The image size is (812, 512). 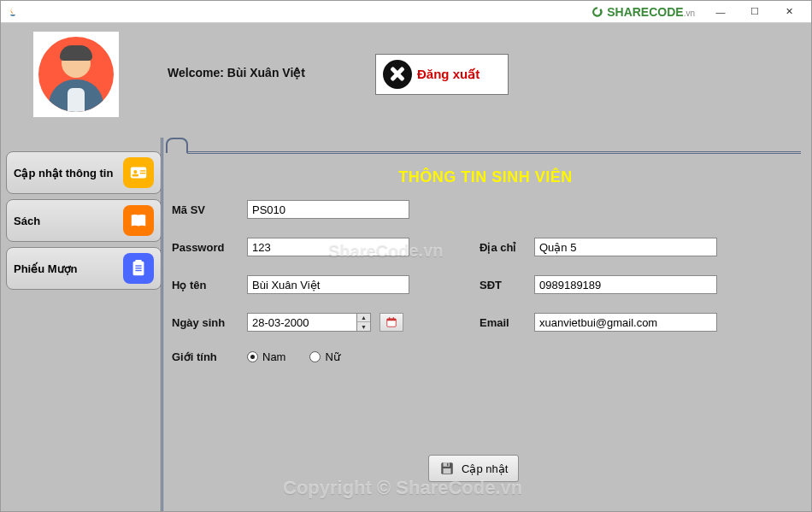 What do you see at coordinates (721, 12) in the screenshot?
I see `minimize-button: —` at bounding box center [721, 12].